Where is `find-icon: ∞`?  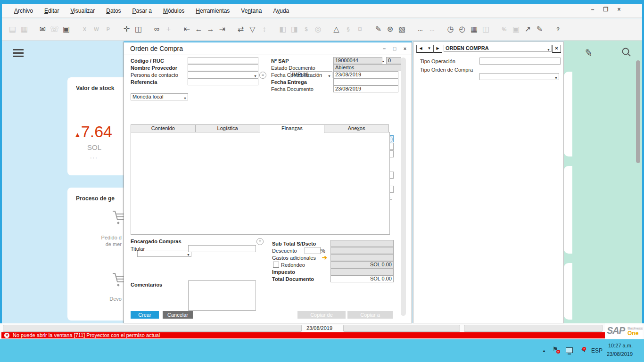
find-icon: ∞ is located at coordinates (157, 29).